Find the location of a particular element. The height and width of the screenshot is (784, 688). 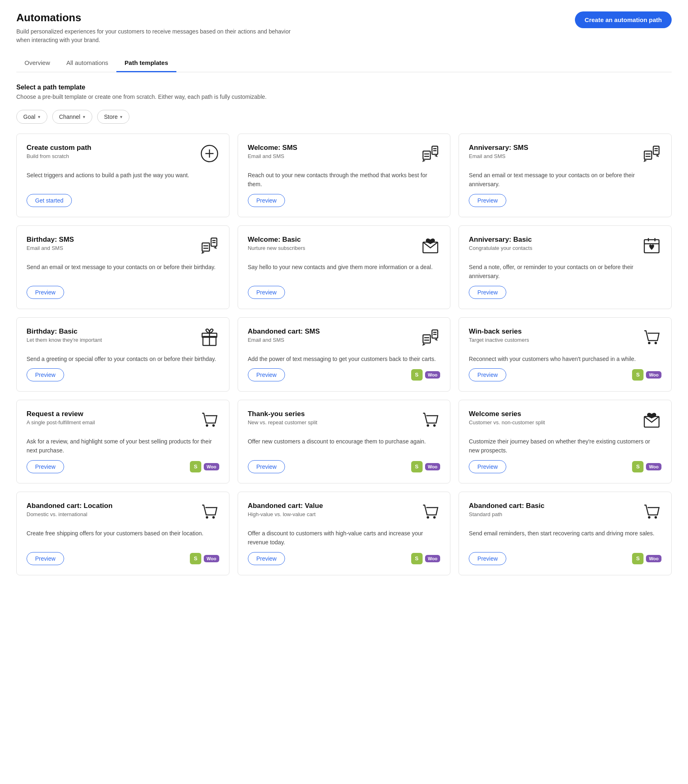

card-desc: Say hello to your new contacts and give … is located at coordinates (344, 272).